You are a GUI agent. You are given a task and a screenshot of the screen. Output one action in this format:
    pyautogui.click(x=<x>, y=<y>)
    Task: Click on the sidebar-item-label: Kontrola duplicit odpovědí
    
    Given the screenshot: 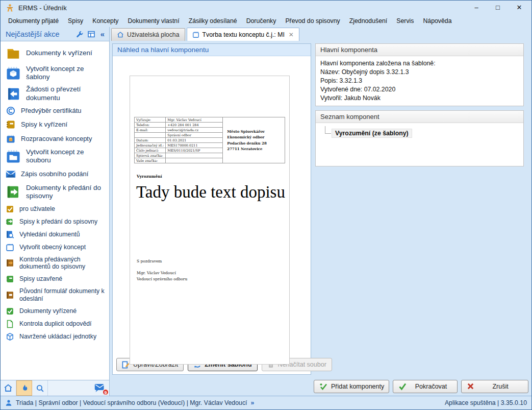 What is the action you would take?
    pyautogui.click(x=56, y=324)
    